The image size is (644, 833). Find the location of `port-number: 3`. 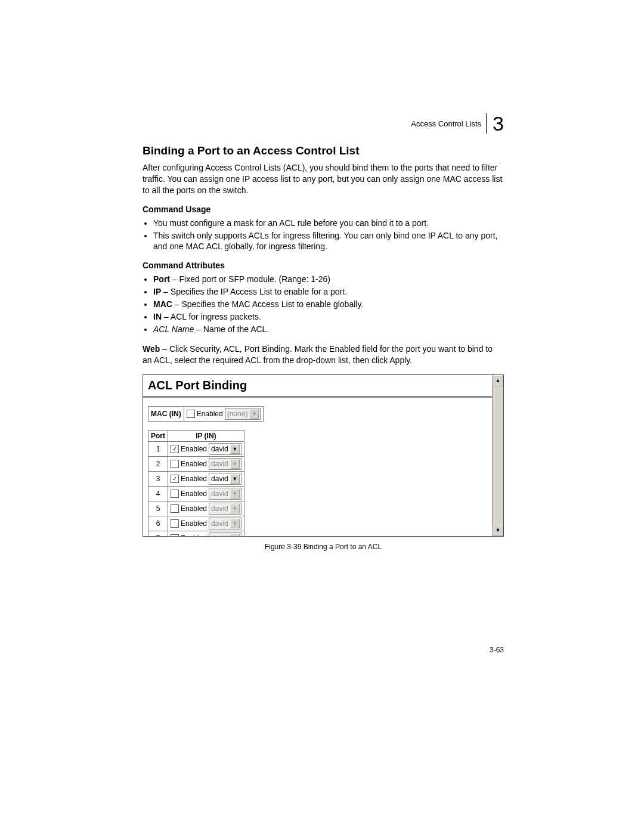

port-number: 3 is located at coordinates (159, 478).